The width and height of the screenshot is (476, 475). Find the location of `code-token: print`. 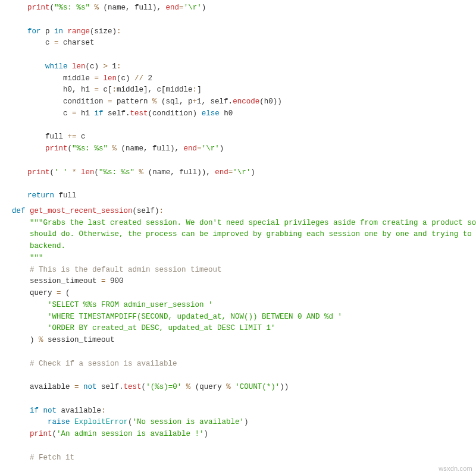

code-token: print is located at coordinates (39, 8).